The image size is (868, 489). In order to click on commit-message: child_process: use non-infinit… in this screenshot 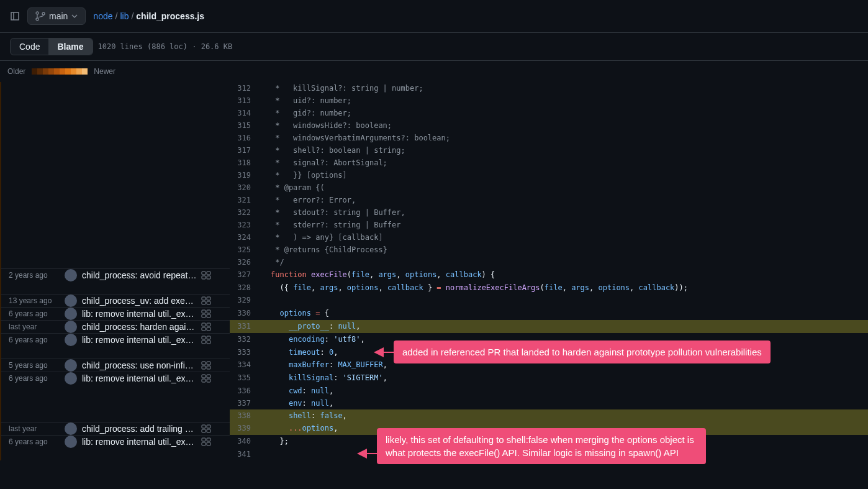, I will do `click(139, 365)`.